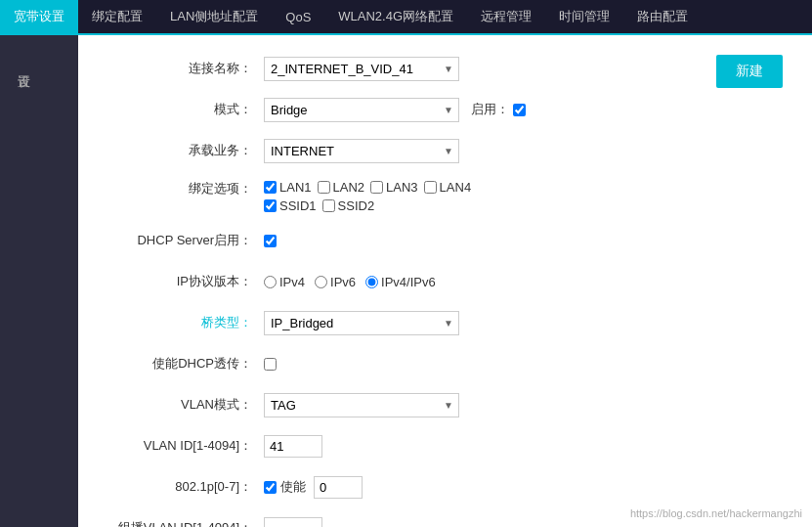  What do you see at coordinates (362, 110) in the screenshot?
I see `mode-select: Bridge` at bounding box center [362, 110].